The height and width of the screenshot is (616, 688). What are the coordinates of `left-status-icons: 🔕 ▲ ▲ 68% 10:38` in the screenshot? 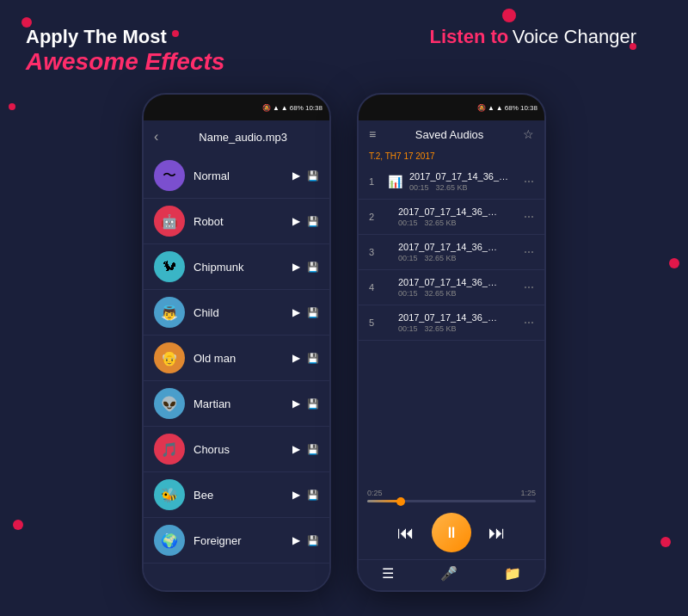 It's located at (292, 108).